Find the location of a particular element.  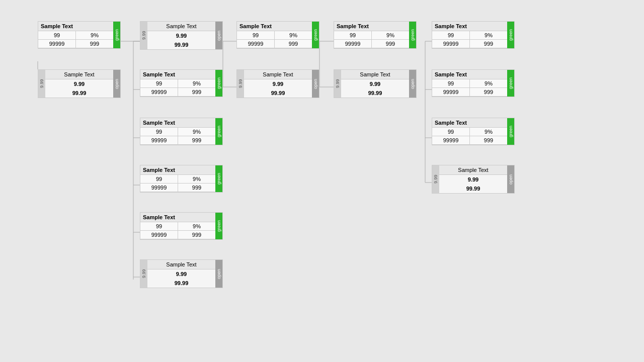

card-c13: Sample Text 99 9% 99999 999 green is located at coordinates (473, 35).